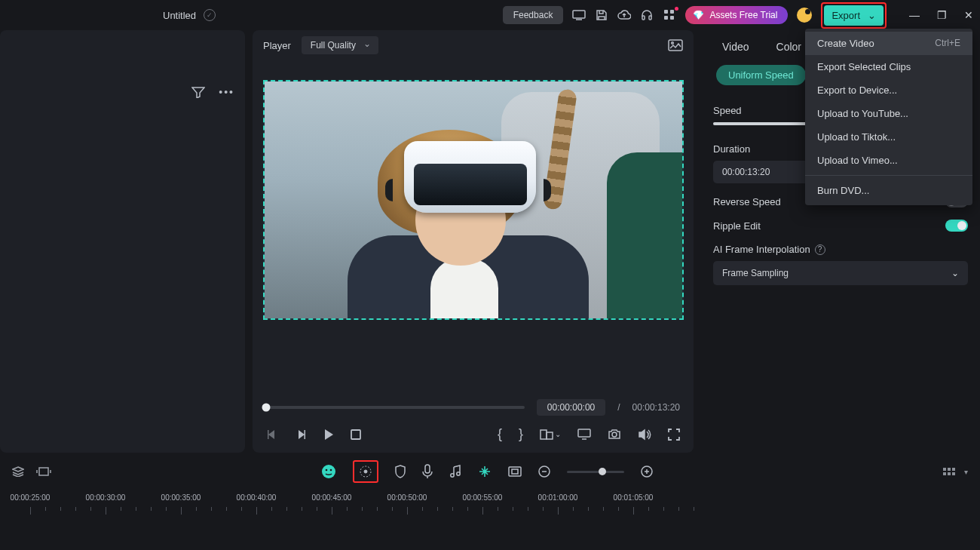 This screenshot has height=550, width=980. I want to click on ai-interp-label: AI Frame Interpolation, so click(761, 249).